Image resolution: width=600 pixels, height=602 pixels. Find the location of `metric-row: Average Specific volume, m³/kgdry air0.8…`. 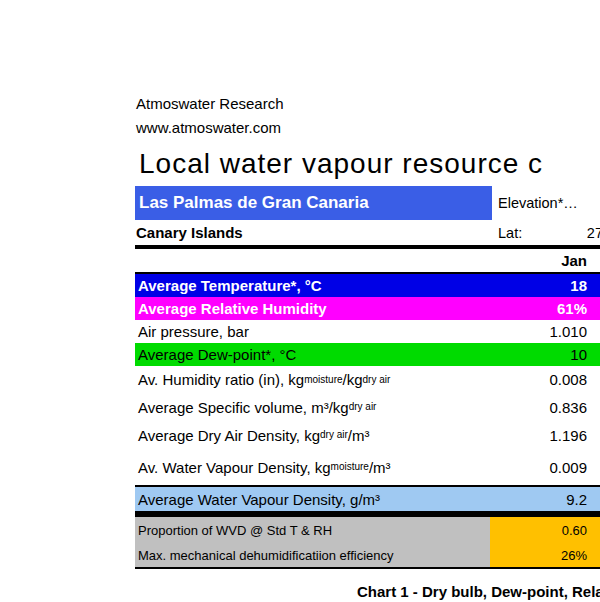

metric-row: Average Specific volume, m³/kgdry air0.8… is located at coordinates (368, 407).